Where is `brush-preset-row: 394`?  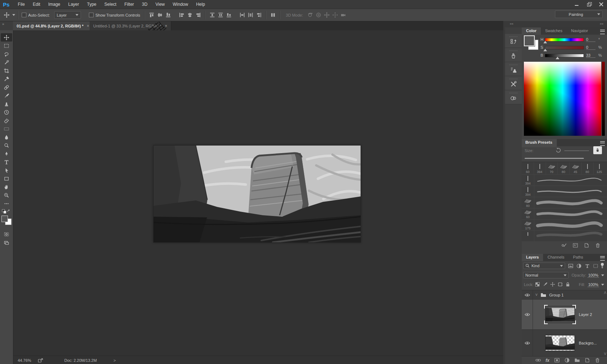 brush-preset-row: 394 is located at coordinates (564, 191).